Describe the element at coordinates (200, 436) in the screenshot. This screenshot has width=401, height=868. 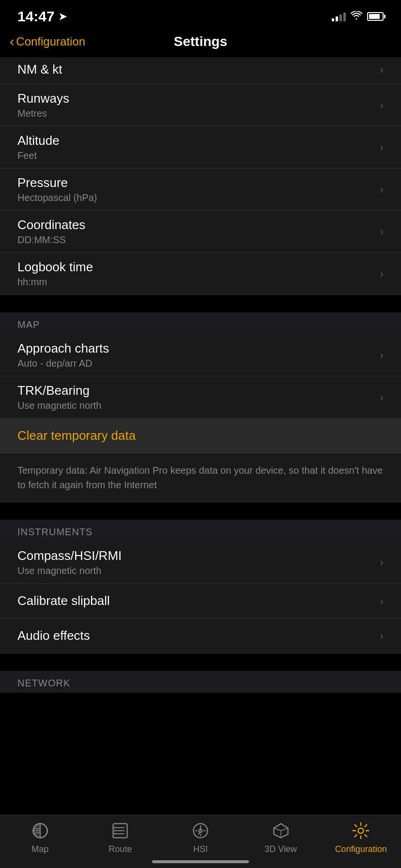
I see `clear-temp-data-button: Clear temporary data` at that location.